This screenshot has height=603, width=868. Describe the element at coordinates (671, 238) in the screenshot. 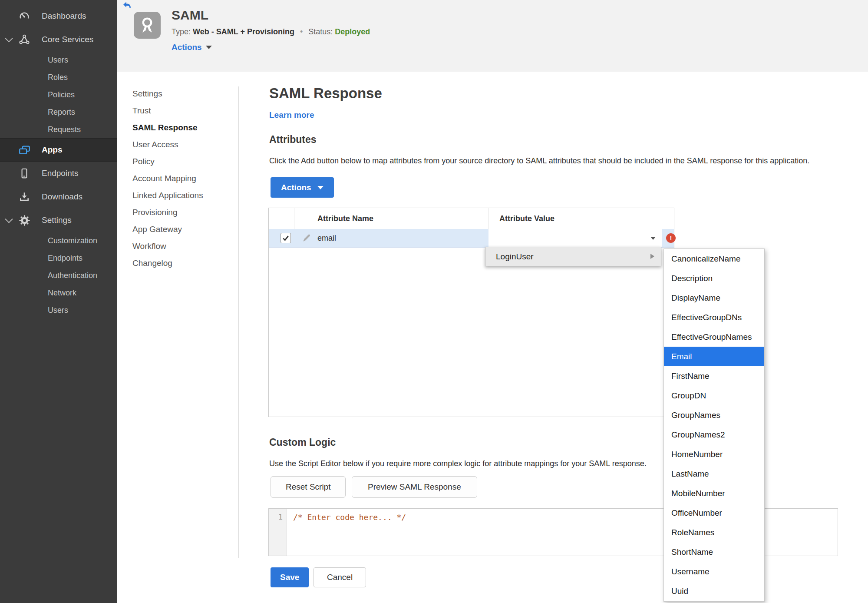

I see `error-icon: !` at that location.